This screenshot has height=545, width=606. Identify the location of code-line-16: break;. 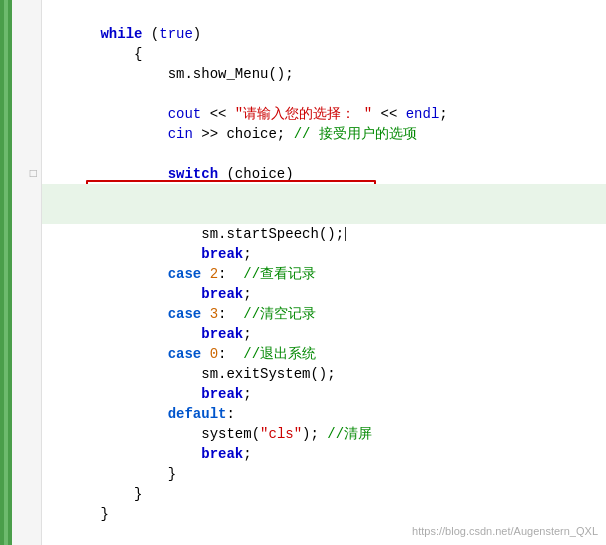
(324, 314).